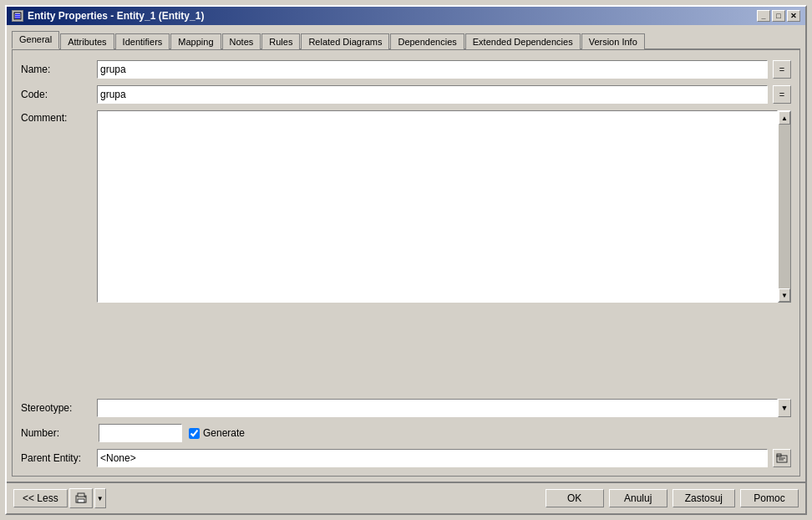  I want to click on stereotype-combo-wrapper: ▼, so click(444, 408).